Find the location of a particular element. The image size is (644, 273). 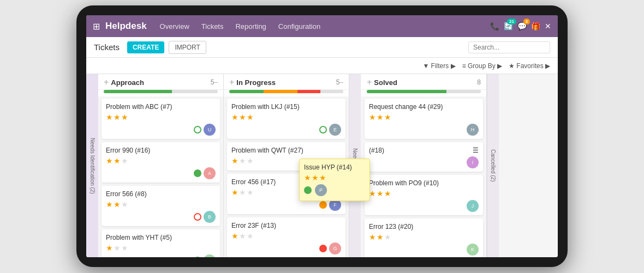

chat-badge: 3 is located at coordinates (527, 22).